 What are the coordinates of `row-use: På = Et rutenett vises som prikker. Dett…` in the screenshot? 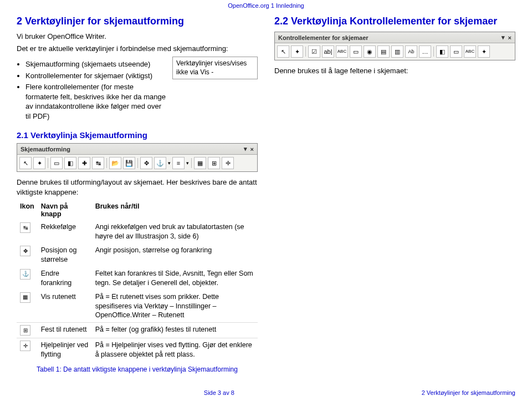 It's located at (175, 306).